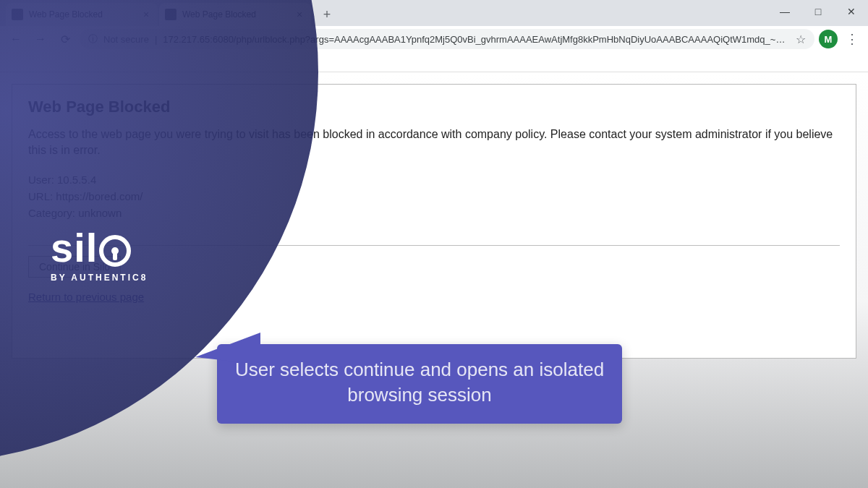 This screenshot has width=868, height=488. What do you see at coordinates (99, 278) in the screenshot?
I see `logo-subline: BY AUTHENTIC8` at bounding box center [99, 278].